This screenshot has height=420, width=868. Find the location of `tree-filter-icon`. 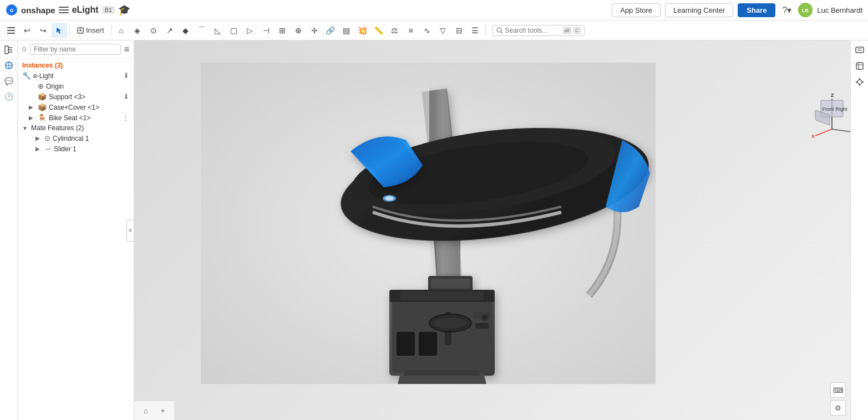

tree-filter-icon is located at coordinates (24, 49).